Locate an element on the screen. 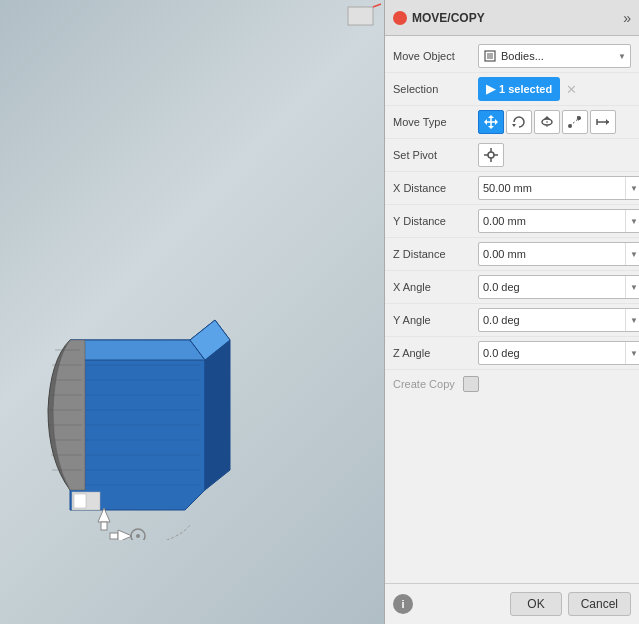 The height and width of the screenshot is (624, 639). move-object-row: Move Object Bodies... ▼ is located at coordinates (512, 56).